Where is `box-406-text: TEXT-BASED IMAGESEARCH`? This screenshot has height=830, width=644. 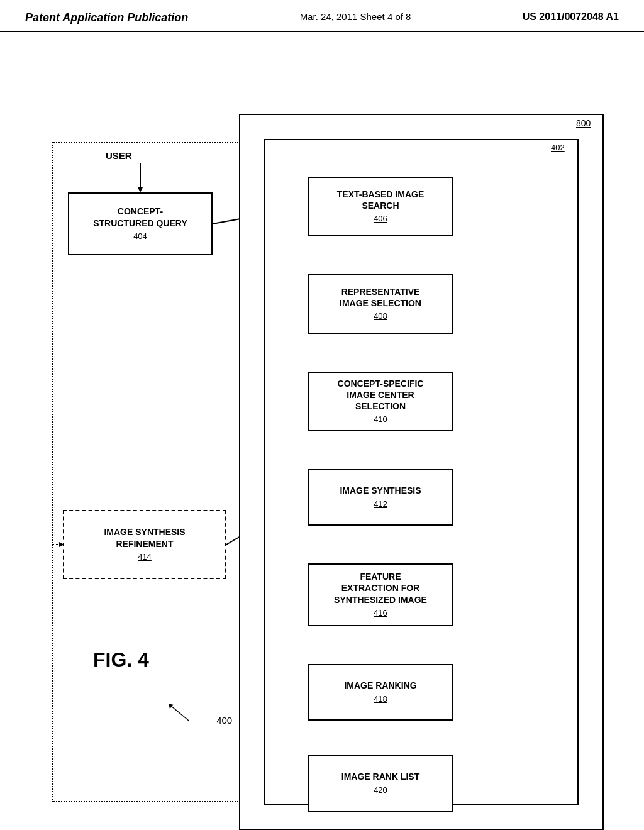 box-406-text: TEXT-BASED IMAGESEARCH is located at coordinates (380, 200).